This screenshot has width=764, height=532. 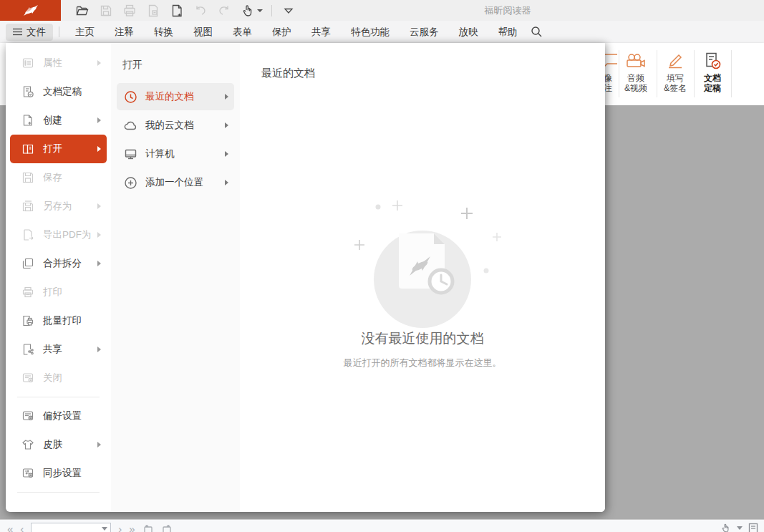 What do you see at coordinates (59, 32) in the screenshot?
I see `menu-separator` at bounding box center [59, 32].